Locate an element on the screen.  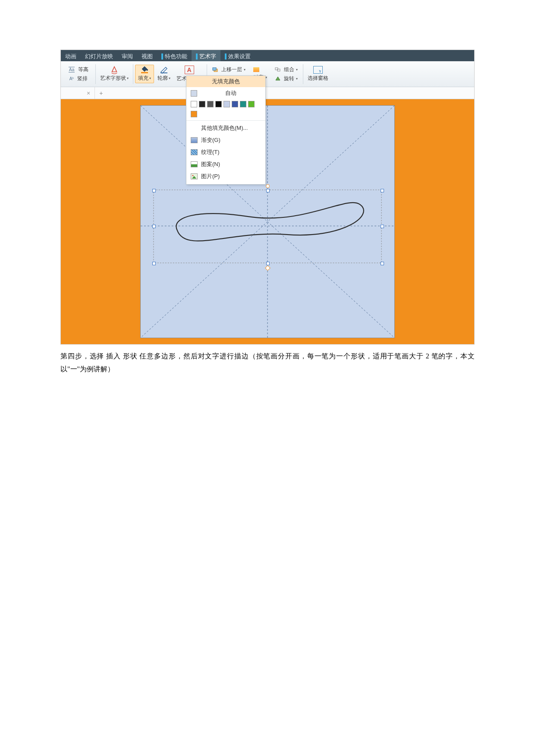
pattern-icon is located at coordinates (194, 164).